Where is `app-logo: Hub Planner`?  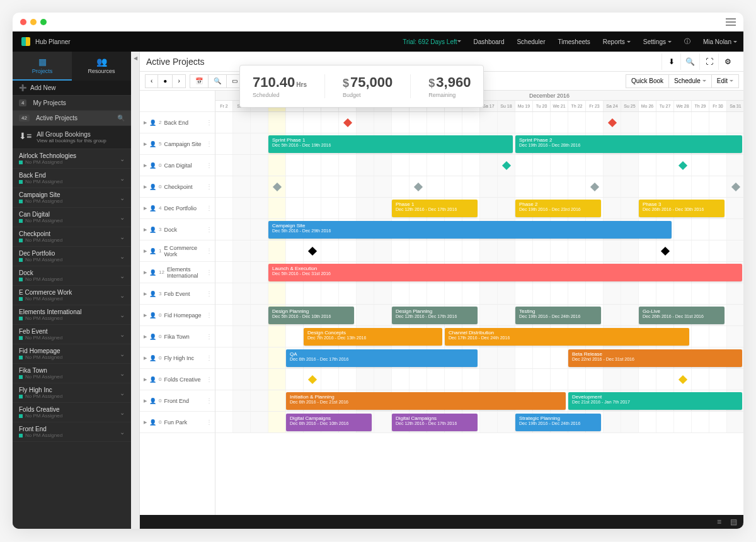 app-logo: Hub Planner is located at coordinates (46, 42).